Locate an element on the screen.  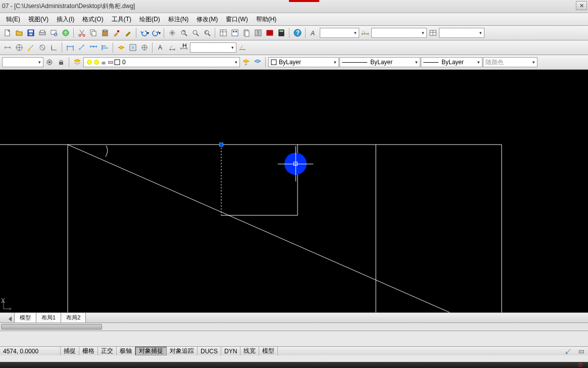
properties-icon is located at coordinates (223, 33).